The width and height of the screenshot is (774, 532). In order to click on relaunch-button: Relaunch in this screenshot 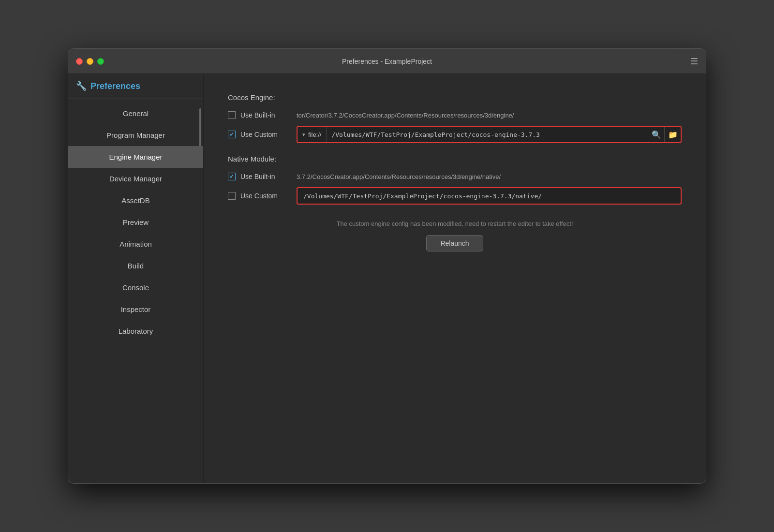, I will do `click(455, 243)`.